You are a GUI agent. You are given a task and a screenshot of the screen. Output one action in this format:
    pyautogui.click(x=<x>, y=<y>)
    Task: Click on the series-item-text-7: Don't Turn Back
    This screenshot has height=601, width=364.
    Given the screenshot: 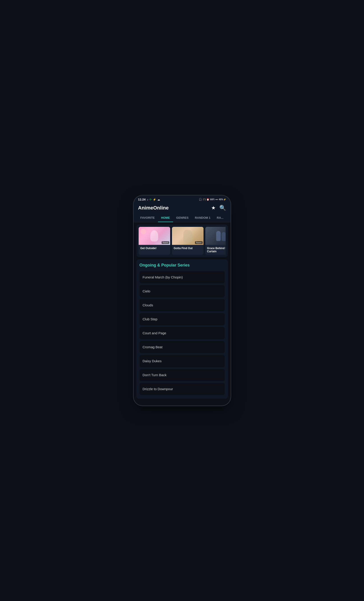 What is the action you would take?
    pyautogui.click(x=155, y=375)
    